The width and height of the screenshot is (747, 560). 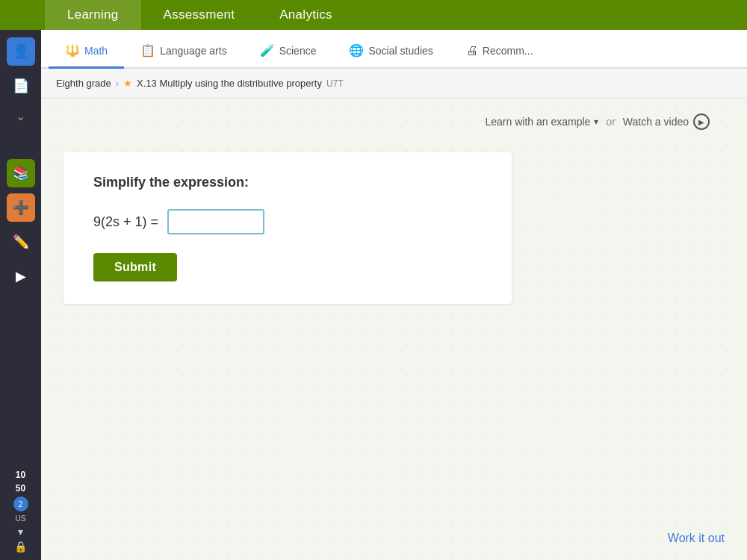 What do you see at coordinates (394, 84) in the screenshot?
I see `breadcrumb: Eighth grade › ★ X.13 Multiply using the…` at bounding box center [394, 84].